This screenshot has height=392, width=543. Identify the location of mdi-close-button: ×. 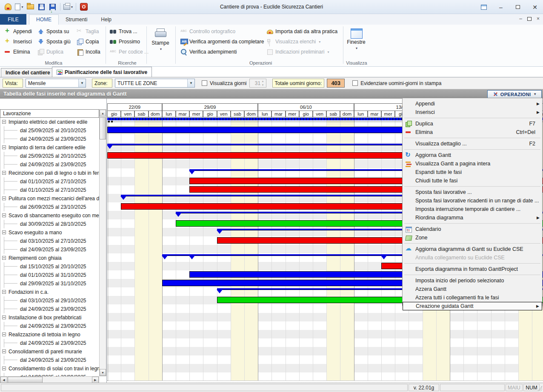
(538, 19).